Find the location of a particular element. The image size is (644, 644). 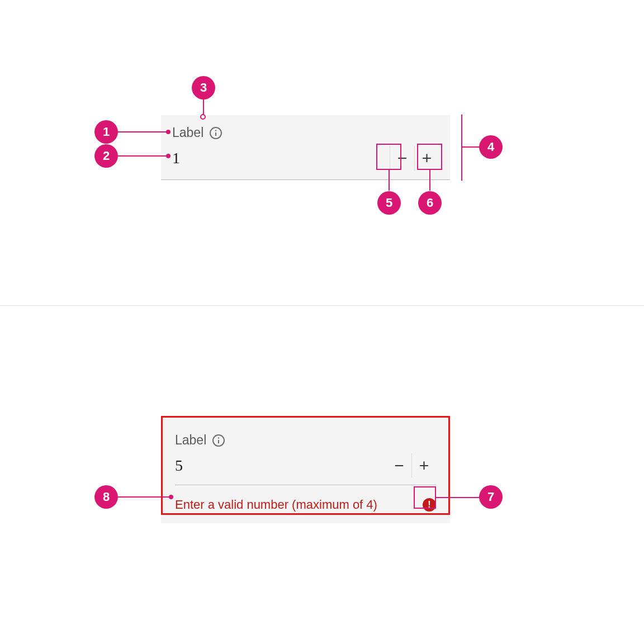

callout-badge-7: 7 is located at coordinates (491, 497).